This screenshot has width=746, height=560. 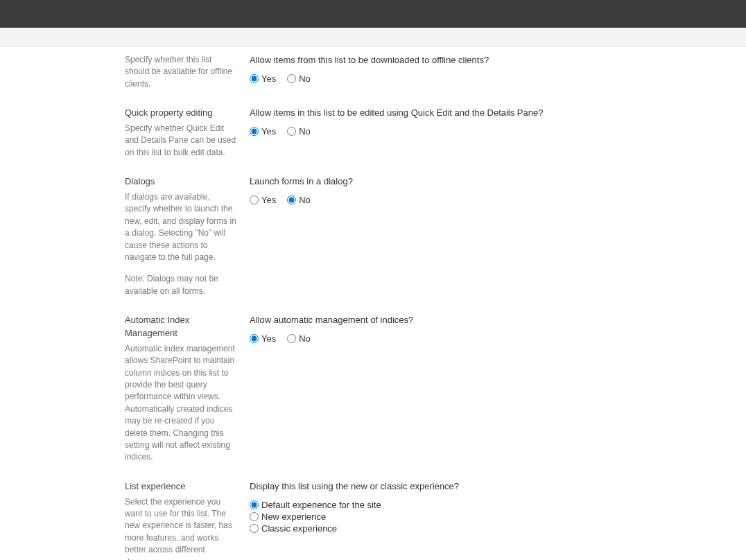 What do you see at coordinates (181, 141) in the screenshot?
I see `quick-edit-desc: Specify whether Quick Edit and Details P…` at bounding box center [181, 141].